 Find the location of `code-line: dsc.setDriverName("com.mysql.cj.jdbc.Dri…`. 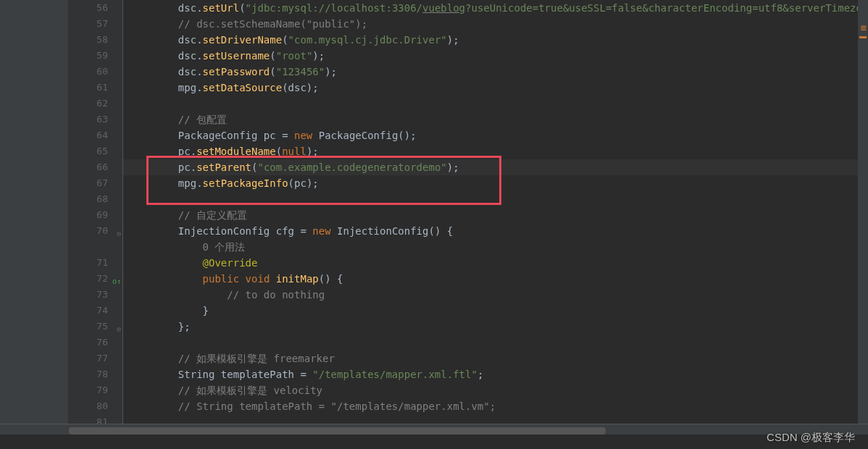

code-line: dsc.setDriverName("com.mysql.cj.jdbc.Dri… is located at coordinates (491, 40).